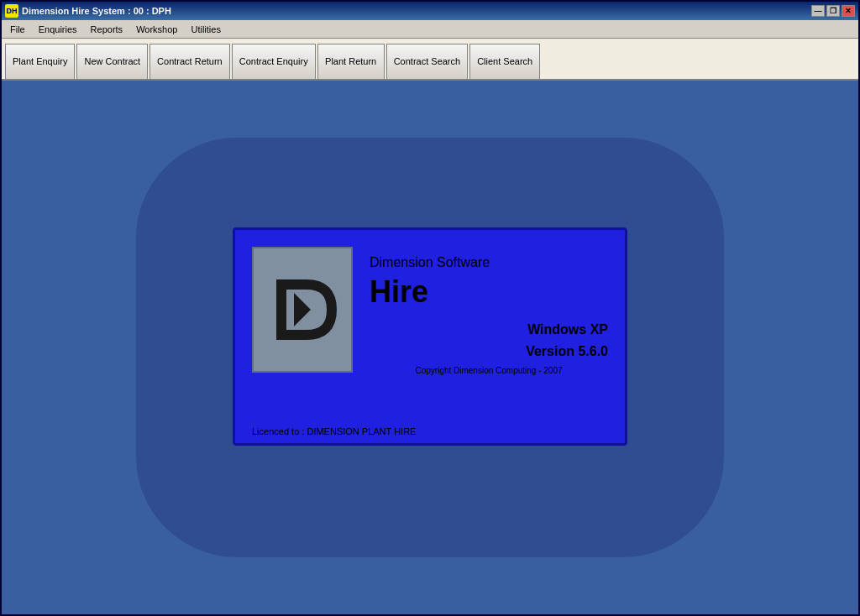 Image resolution: width=860 pixels, height=616 pixels. What do you see at coordinates (351, 61) in the screenshot?
I see `toolbar-btn-plant-return: Plant Return` at bounding box center [351, 61].